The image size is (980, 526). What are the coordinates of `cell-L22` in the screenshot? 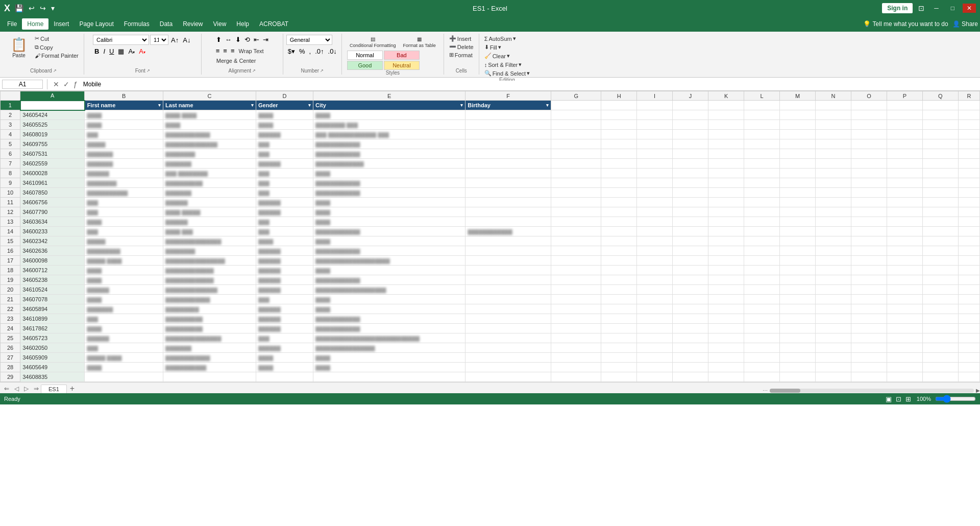 It's located at (762, 309).